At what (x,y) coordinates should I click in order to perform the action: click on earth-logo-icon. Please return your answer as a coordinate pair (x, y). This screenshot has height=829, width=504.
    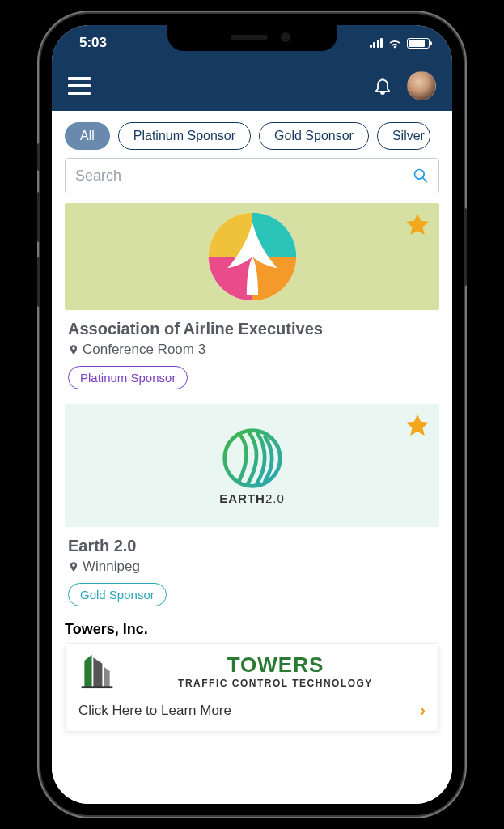
    Looking at the image, I should click on (252, 458).